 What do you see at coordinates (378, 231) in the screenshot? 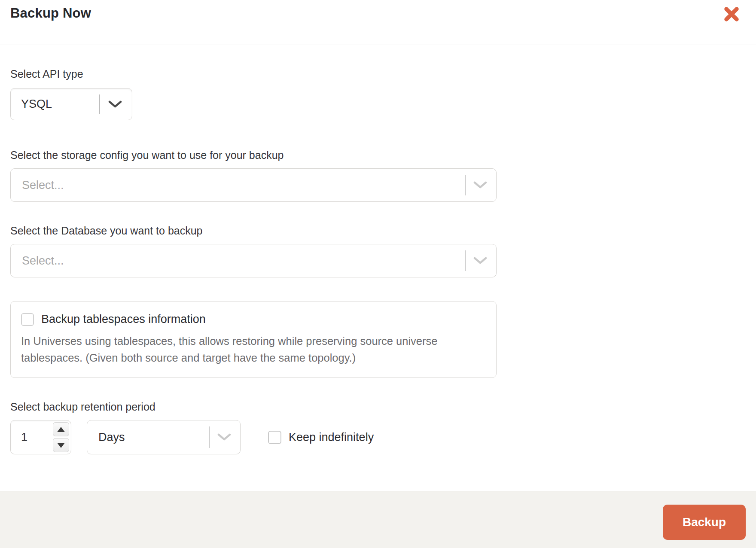
I see `database-label: Select the Database you want to backup` at bounding box center [378, 231].